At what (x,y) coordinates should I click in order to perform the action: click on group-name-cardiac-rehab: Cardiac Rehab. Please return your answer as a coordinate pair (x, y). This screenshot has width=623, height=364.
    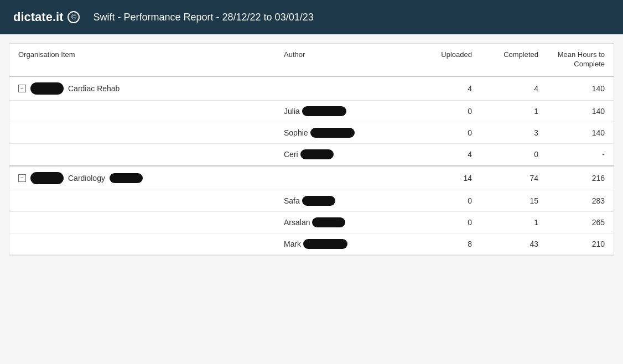
    Looking at the image, I should click on (94, 89).